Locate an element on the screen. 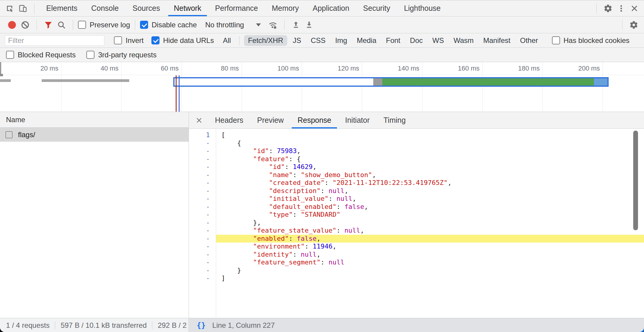  close-devtools-icon is located at coordinates (634, 8).